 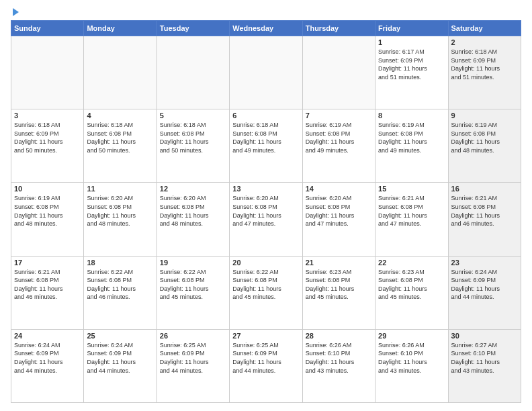 I want to click on header, so click(x=266, y=11).